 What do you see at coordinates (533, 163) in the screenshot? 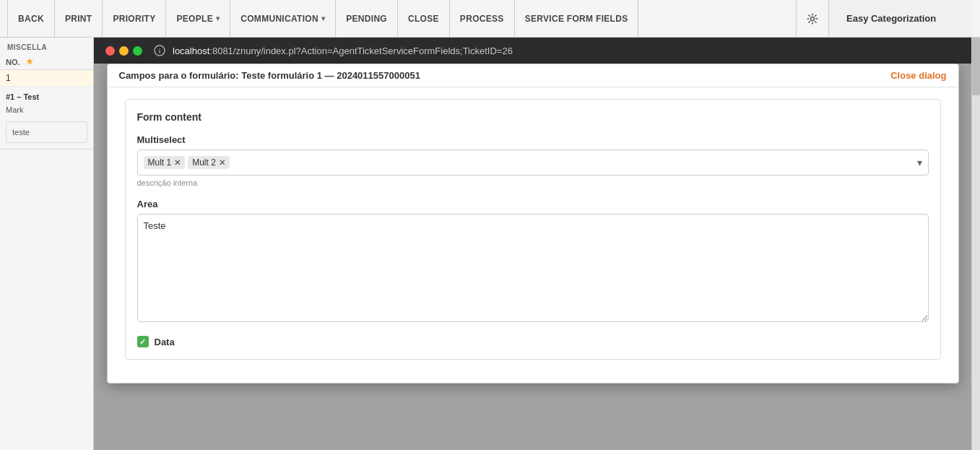
I see `multiselect-container: Mult 1 ✕ Mult 2 ✕ ▾` at bounding box center [533, 163].